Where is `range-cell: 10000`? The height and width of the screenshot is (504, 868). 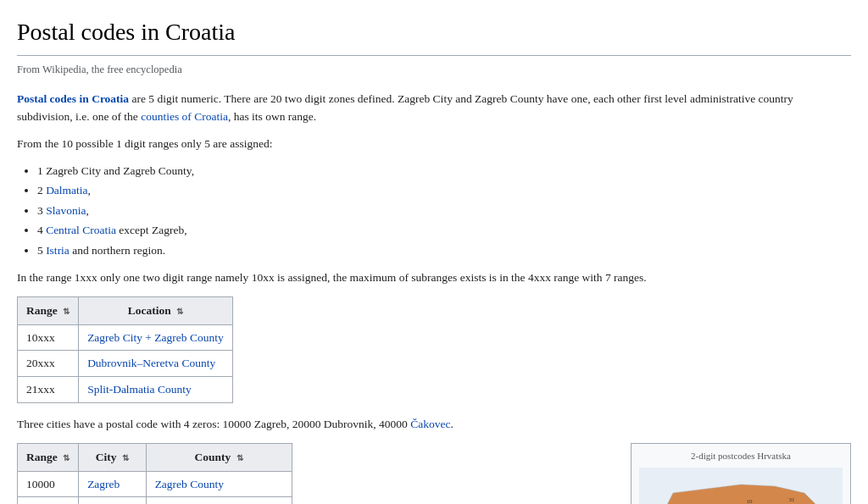 range-cell: 10000 is located at coordinates (48, 485).